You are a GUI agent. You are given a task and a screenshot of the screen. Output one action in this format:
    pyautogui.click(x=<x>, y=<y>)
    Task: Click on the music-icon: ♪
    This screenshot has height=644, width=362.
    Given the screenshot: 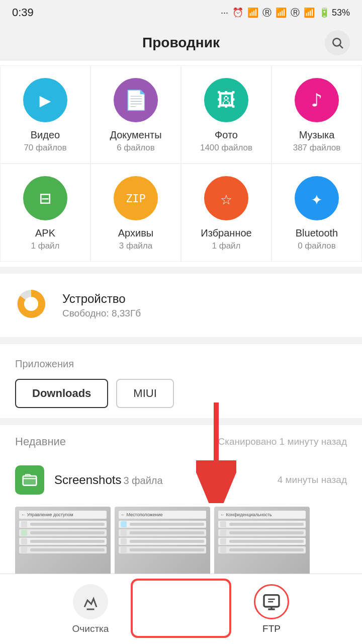 What is the action you would take?
    pyautogui.click(x=317, y=100)
    